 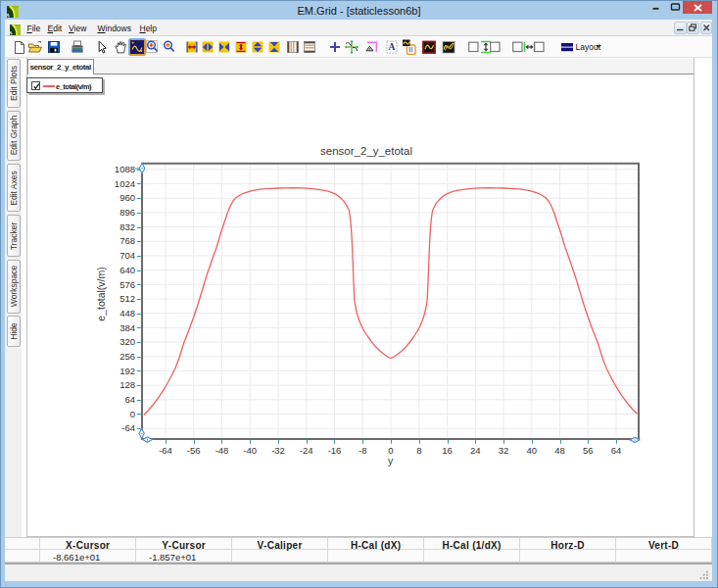 What do you see at coordinates (127, 241) in the screenshot?
I see `svg-text: 768` at bounding box center [127, 241].